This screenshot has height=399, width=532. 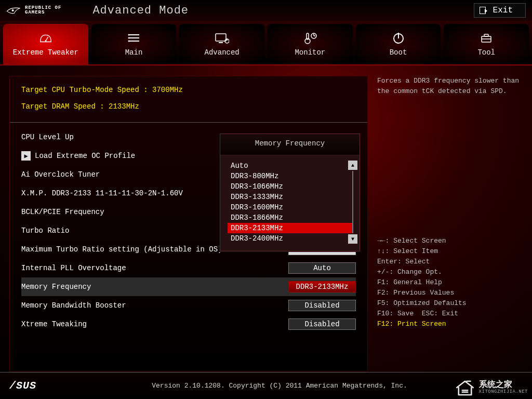 What do you see at coordinates (280, 385) in the screenshot?
I see `footer-text: Version 2.10.1208. Copyright (C) 2011 Am…` at bounding box center [280, 385].